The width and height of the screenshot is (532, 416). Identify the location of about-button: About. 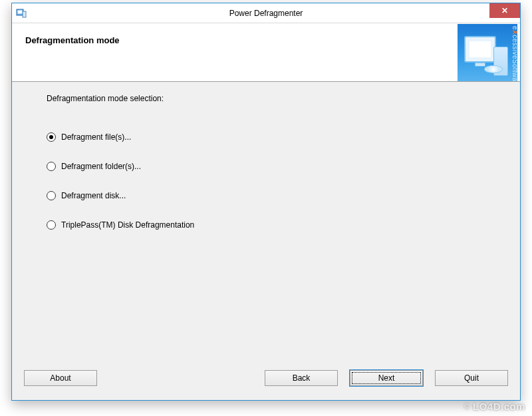
(61, 378).